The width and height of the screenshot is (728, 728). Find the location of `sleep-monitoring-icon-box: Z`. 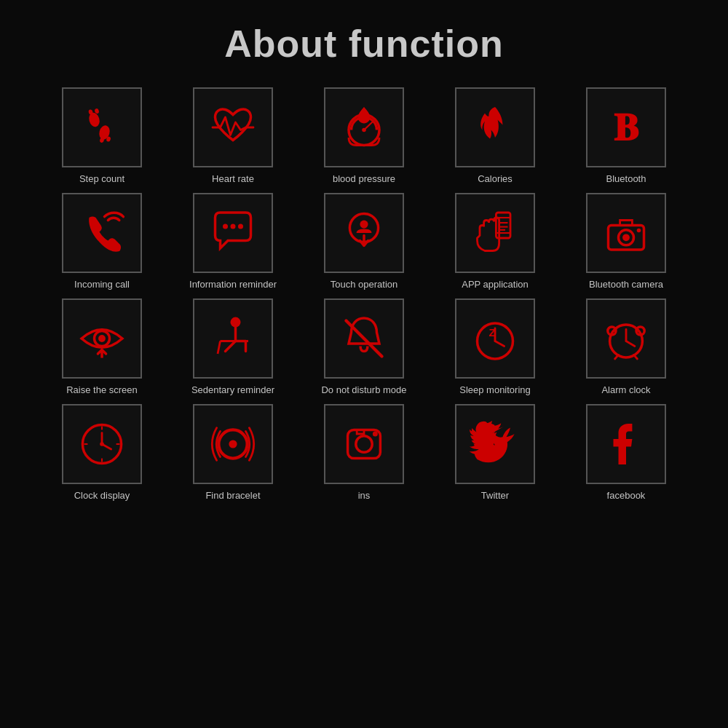

sleep-monitoring-icon-box: Z is located at coordinates (495, 339).